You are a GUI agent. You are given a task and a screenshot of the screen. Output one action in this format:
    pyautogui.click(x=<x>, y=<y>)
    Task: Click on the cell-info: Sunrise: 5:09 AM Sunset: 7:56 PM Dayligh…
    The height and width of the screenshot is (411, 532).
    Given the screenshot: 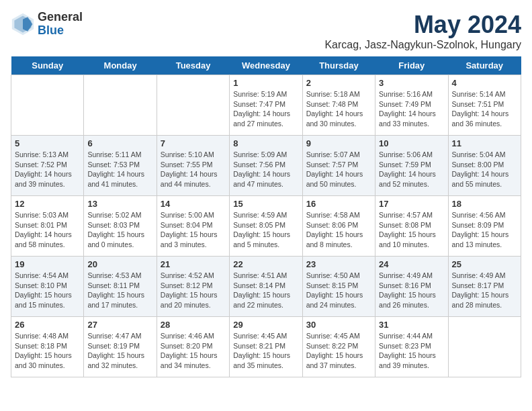 What is the action you would take?
    pyautogui.click(x=266, y=169)
    